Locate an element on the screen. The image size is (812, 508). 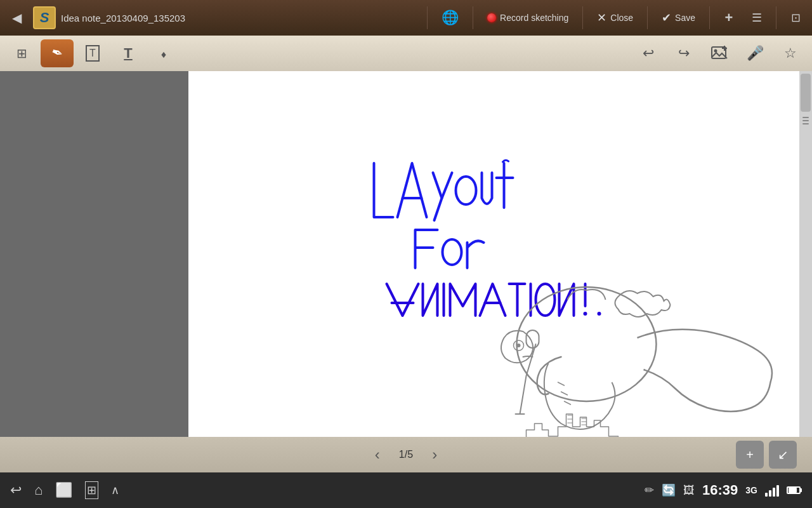
insert-image-icon is located at coordinates (719, 53).